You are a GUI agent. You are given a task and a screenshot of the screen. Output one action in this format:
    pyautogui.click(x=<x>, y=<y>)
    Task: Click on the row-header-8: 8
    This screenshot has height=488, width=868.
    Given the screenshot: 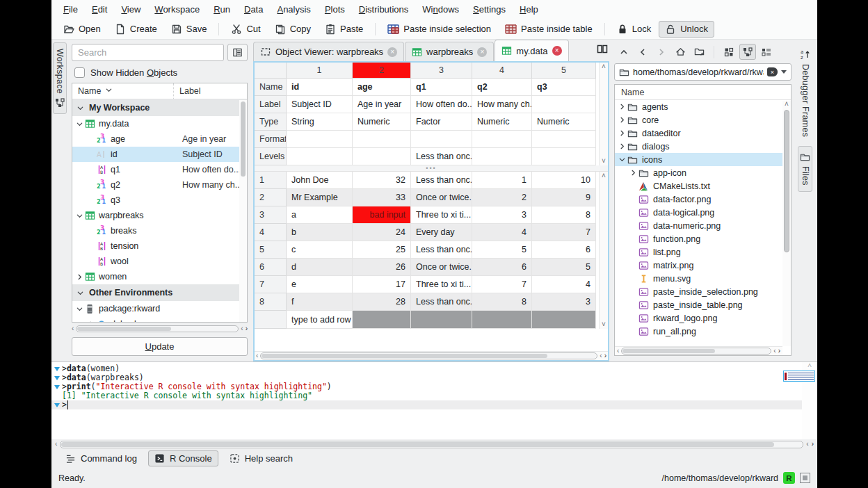 What is the action you would take?
    pyautogui.click(x=271, y=302)
    